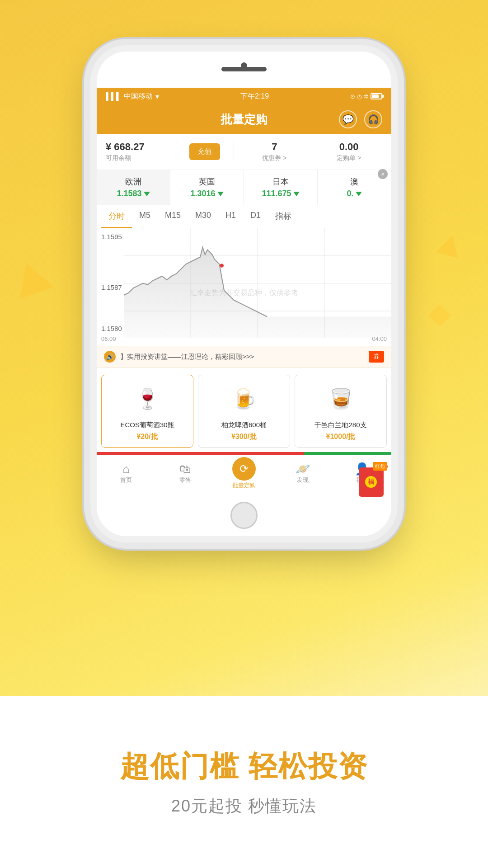  Describe the element at coordinates (157, 97) in the screenshot. I see `wifi-icon: ▾` at that location.